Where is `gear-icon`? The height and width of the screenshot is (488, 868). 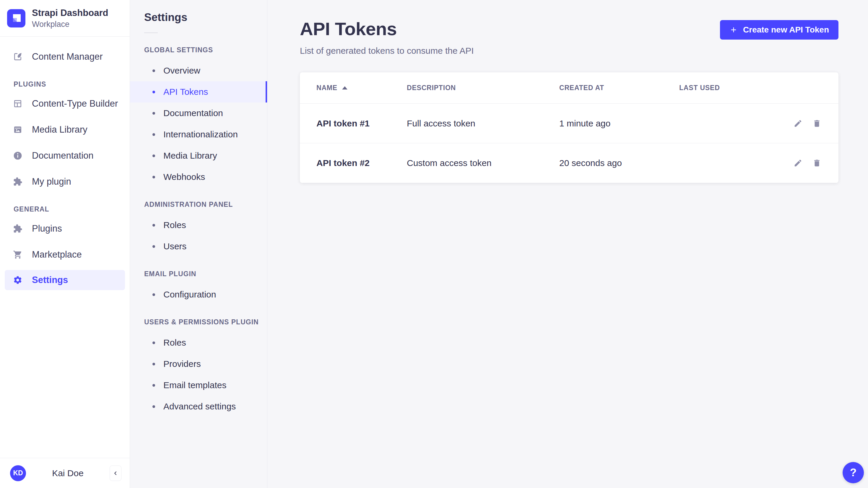 gear-icon is located at coordinates (18, 280).